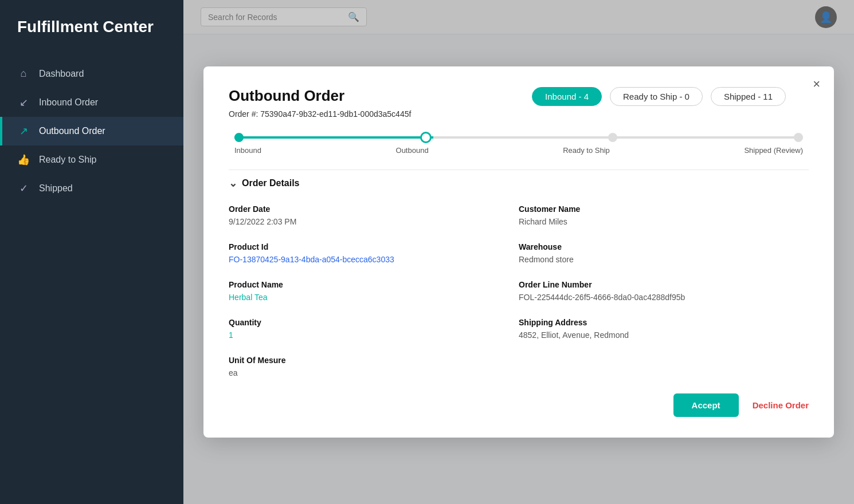 The image size is (854, 504). I want to click on detail-unit-of-measure: Unit Of Mesure ea, so click(374, 369).